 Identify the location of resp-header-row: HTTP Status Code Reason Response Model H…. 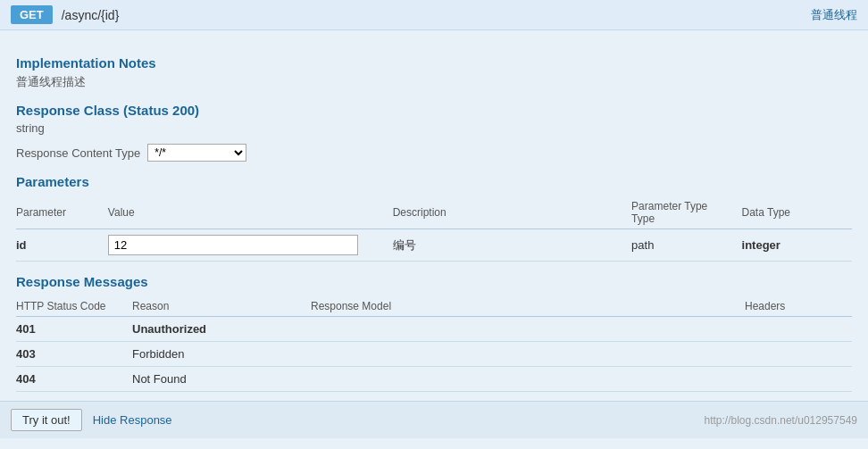
(434, 307).